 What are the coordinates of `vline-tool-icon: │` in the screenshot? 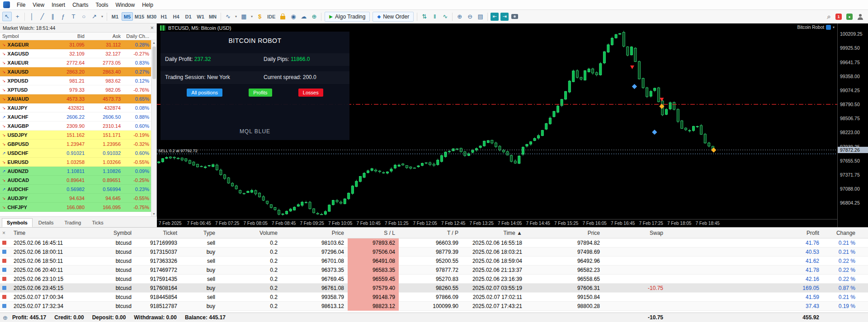 It's located at (32, 16).